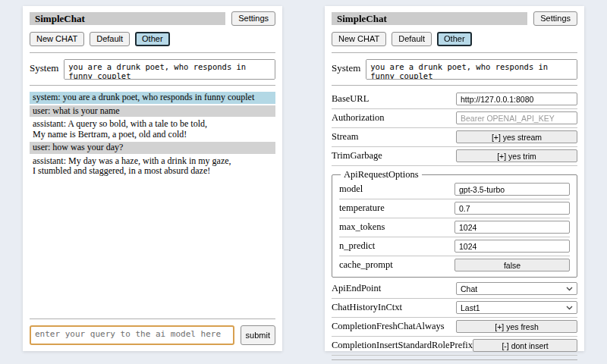  What do you see at coordinates (344, 136) in the screenshot?
I see `stream-label: Stream` at bounding box center [344, 136].